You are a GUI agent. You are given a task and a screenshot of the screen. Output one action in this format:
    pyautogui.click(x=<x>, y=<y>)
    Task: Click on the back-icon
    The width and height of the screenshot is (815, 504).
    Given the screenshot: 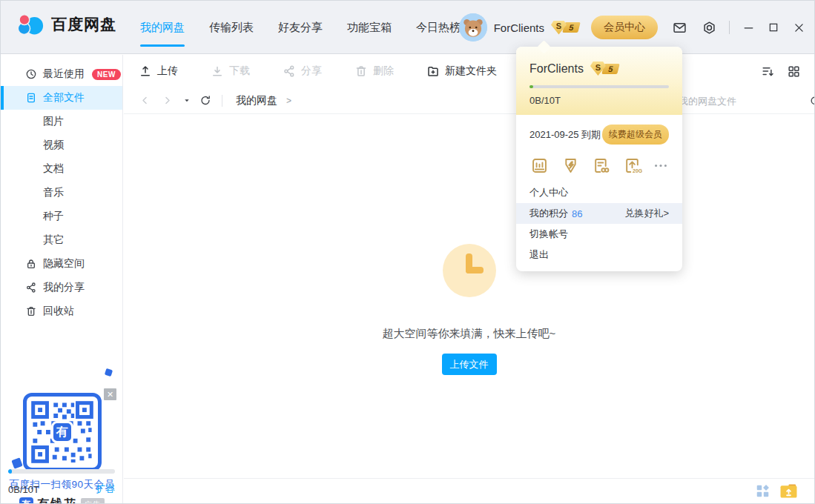 What is the action you would take?
    pyautogui.click(x=145, y=101)
    